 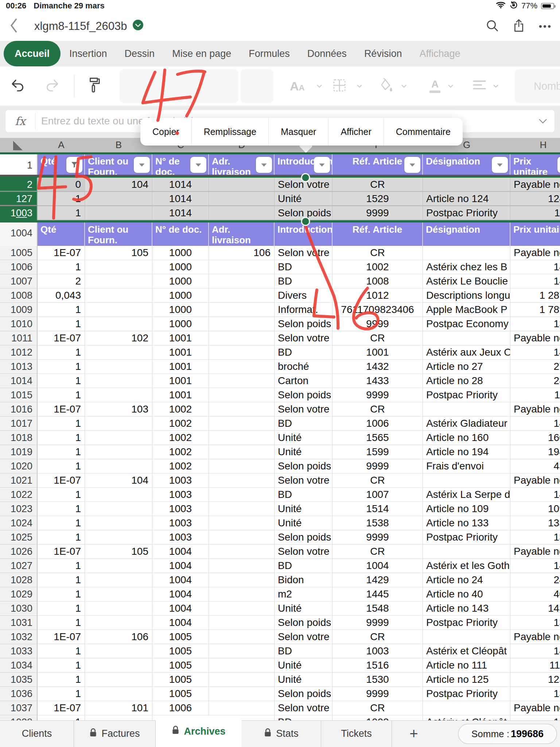 I want to click on cell: Informat., so click(x=303, y=310).